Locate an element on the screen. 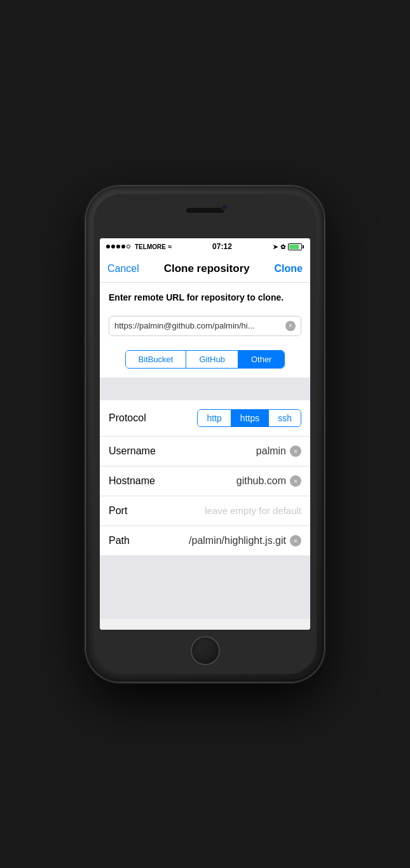 This screenshot has height=868, width=410. url-value: https://palmin@github.com/palmin/hi... is located at coordinates (200, 325).